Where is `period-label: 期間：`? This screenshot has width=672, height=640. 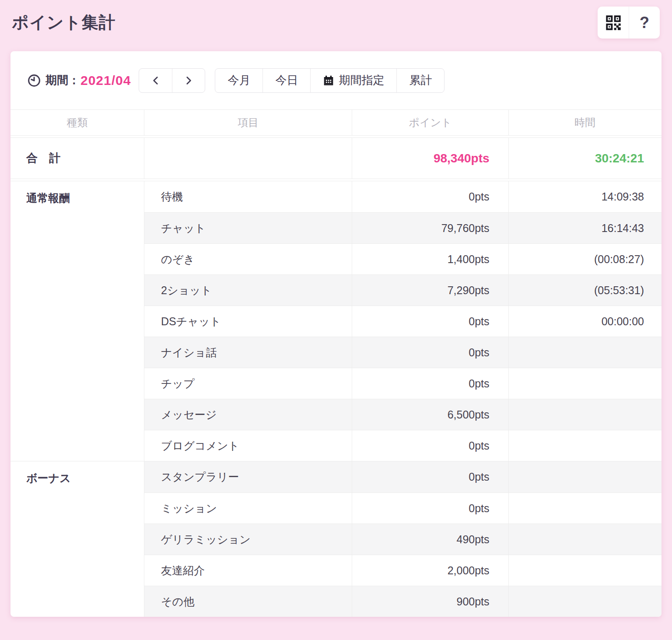
period-label: 期間： is located at coordinates (63, 81).